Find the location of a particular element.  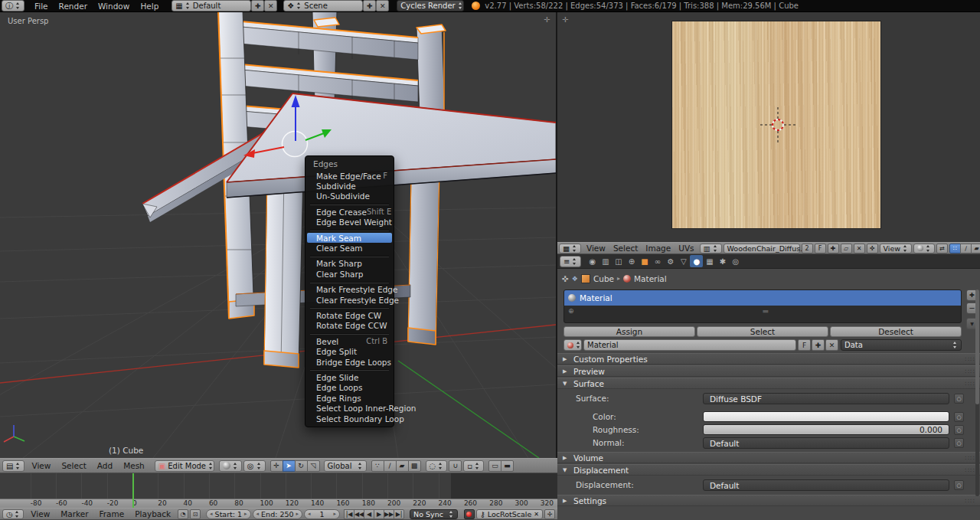

timeline-editor-type-button: ◷ is located at coordinates (13, 515).